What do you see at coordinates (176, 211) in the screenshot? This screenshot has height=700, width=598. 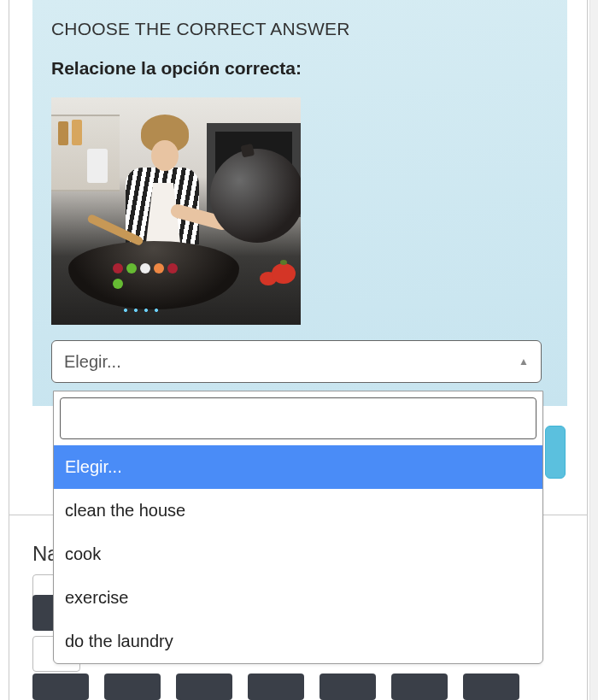 I see `question-image` at bounding box center [176, 211].